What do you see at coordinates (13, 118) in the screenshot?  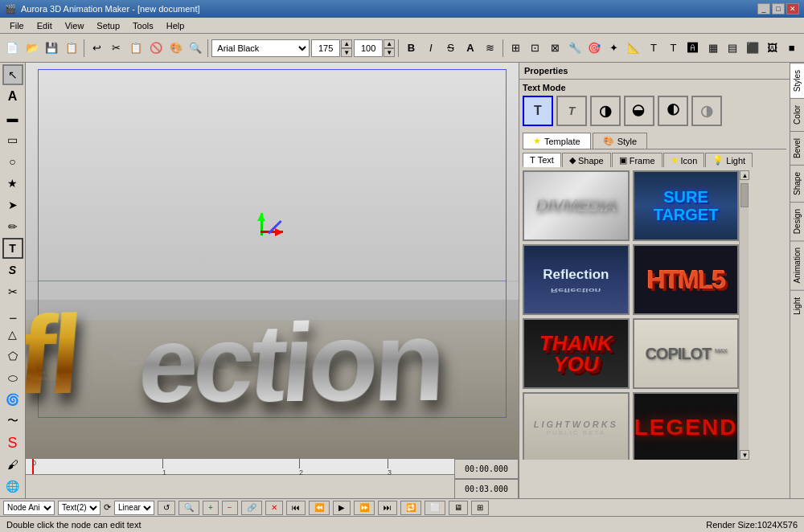 I see `rect-tool: ▬` at bounding box center [13, 118].